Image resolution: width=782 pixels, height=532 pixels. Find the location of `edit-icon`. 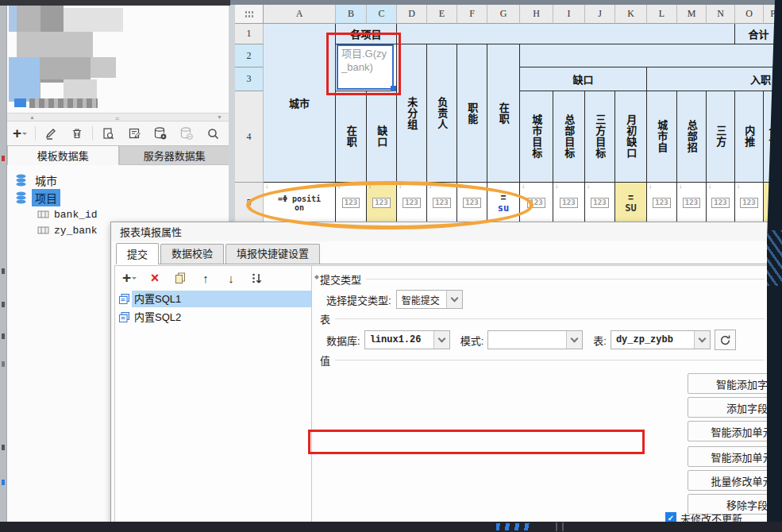

edit-icon is located at coordinates (51, 133).